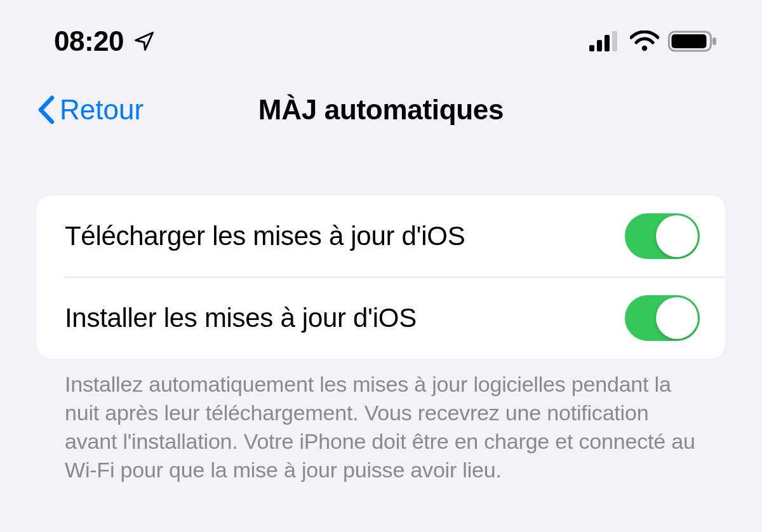  Describe the element at coordinates (105, 41) in the screenshot. I see `status-left: 08:20` at that location.